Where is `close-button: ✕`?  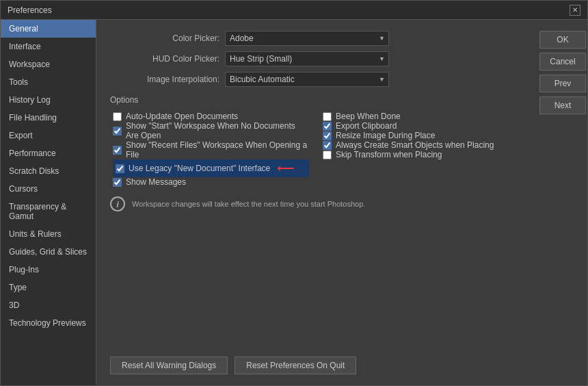 close-button: ✕ is located at coordinates (575, 10).